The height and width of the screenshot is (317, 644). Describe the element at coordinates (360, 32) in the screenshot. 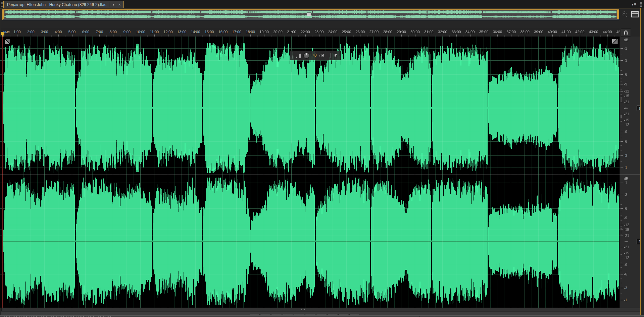

I see `ruler-label: 26:00` at that location.